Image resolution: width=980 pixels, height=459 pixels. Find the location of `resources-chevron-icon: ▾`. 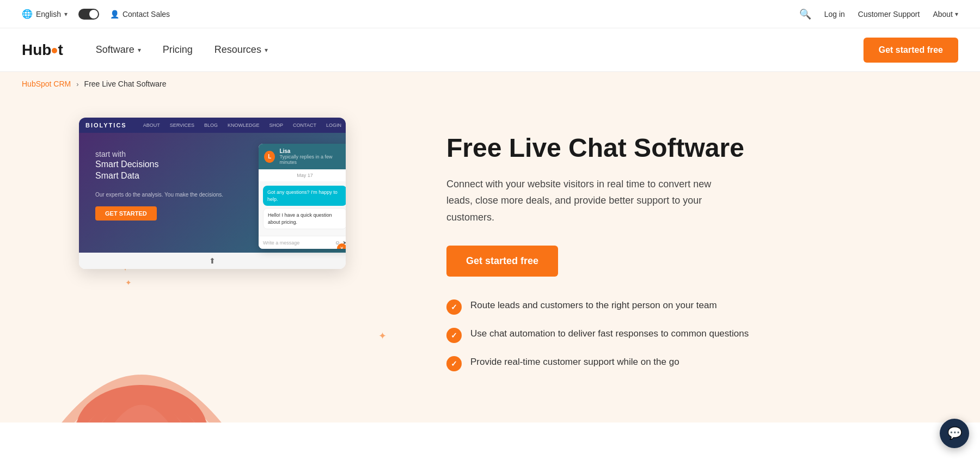

resources-chevron-icon: ▾ is located at coordinates (266, 50).